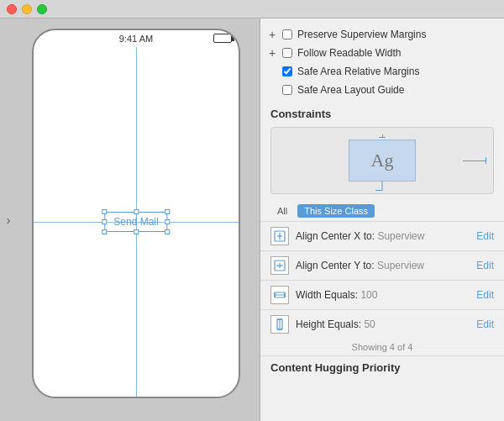 Image resolution: width=504 pixels, height=421 pixels. I want to click on checkbox-safe-area-relative-input, so click(287, 71).